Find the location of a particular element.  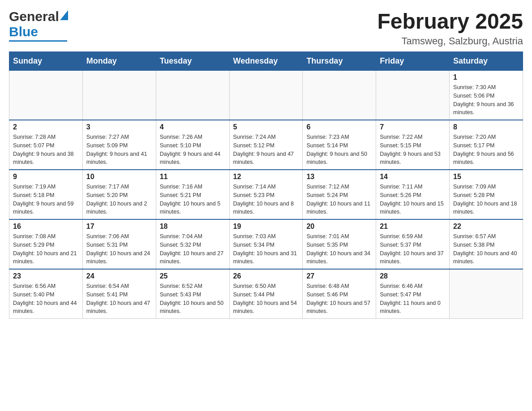

day-info: Sunrise: 7:20 AMSunset: 5:17 PMDaylight:… is located at coordinates (486, 150).